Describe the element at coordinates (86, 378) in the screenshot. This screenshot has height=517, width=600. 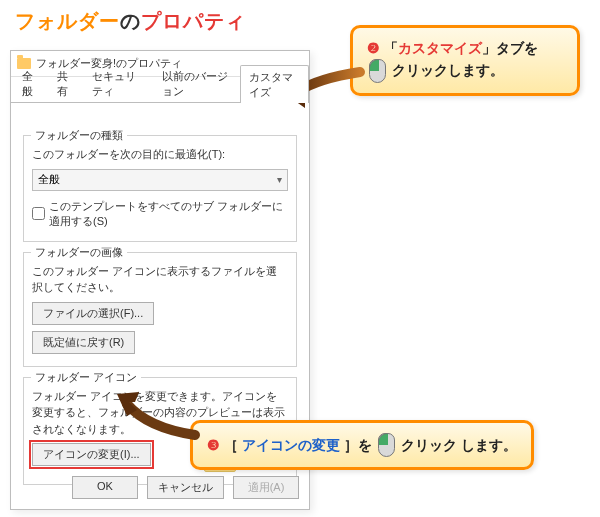
I see `group-folder-icon-title: フォルダー アイコン` at that location.